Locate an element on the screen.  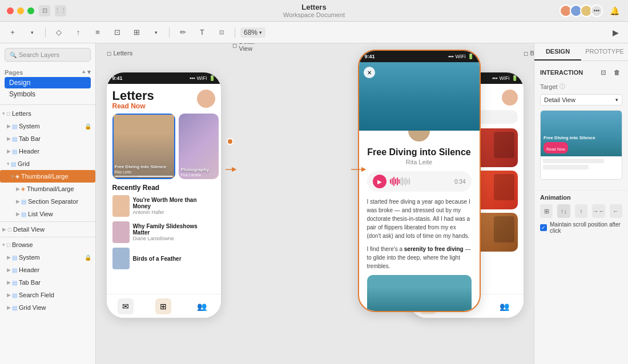
layer-system-2: ▶ ▤ System 🔒 is located at coordinates (48, 257).